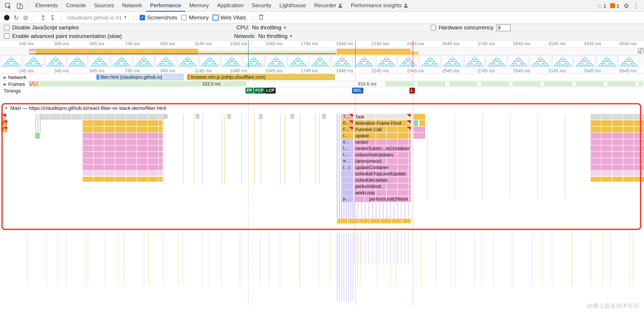 This screenshot has height=315, width=644. I want to click on tab-security: Security, so click(262, 6).